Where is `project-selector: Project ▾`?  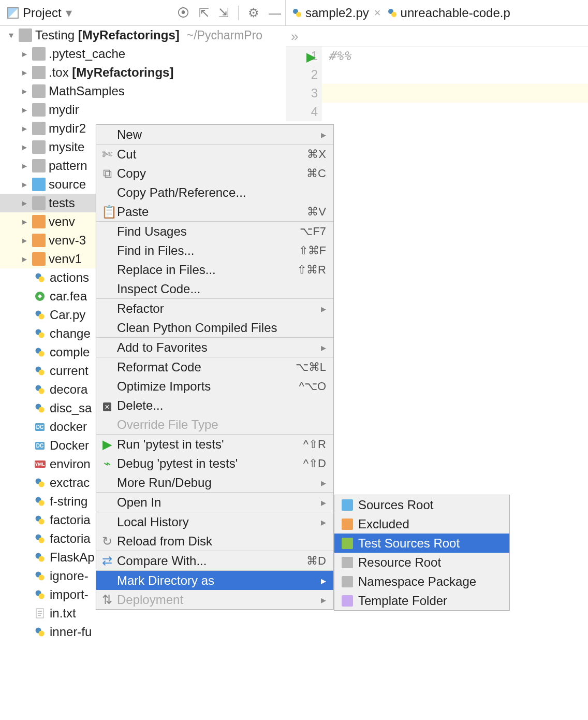 project-selector: Project ▾ is located at coordinates (39, 13).